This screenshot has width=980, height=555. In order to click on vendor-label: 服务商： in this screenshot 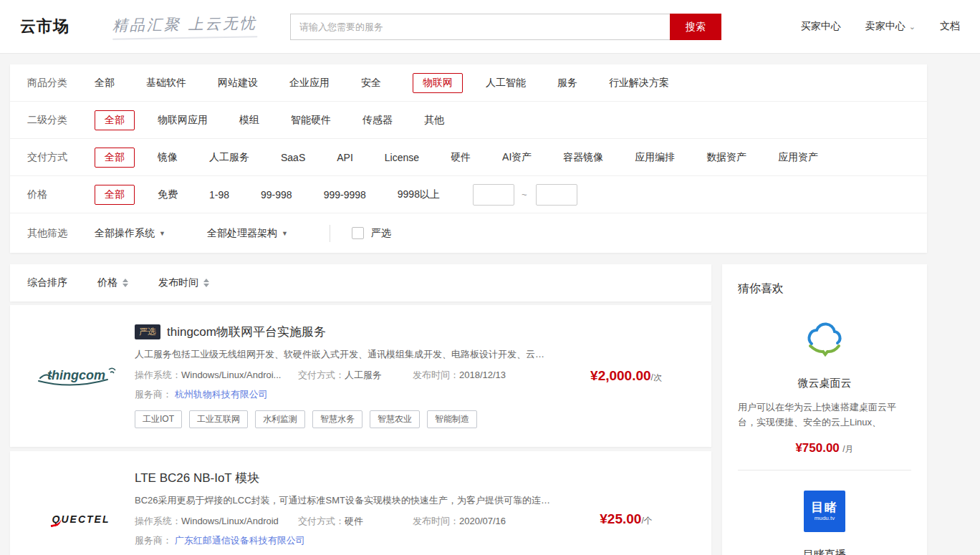, I will do `click(153, 394)`.